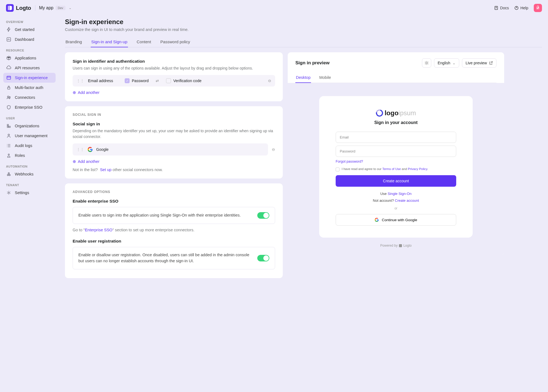 This screenshot has height=392, width=548. What do you see at coordinates (396, 137) in the screenshot?
I see `email-field: Email` at bounding box center [396, 137].